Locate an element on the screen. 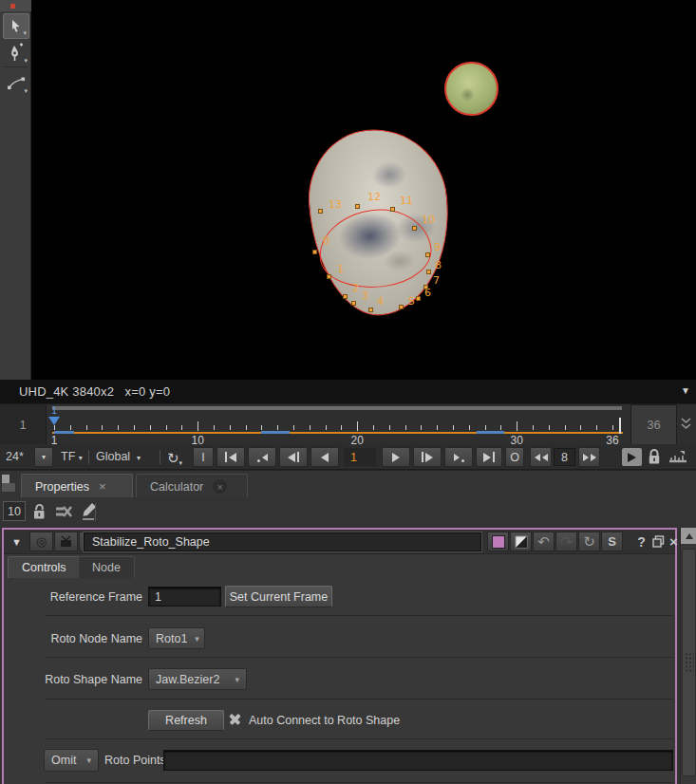 This screenshot has height=784, width=696. decrement-button is located at coordinates (541, 457).